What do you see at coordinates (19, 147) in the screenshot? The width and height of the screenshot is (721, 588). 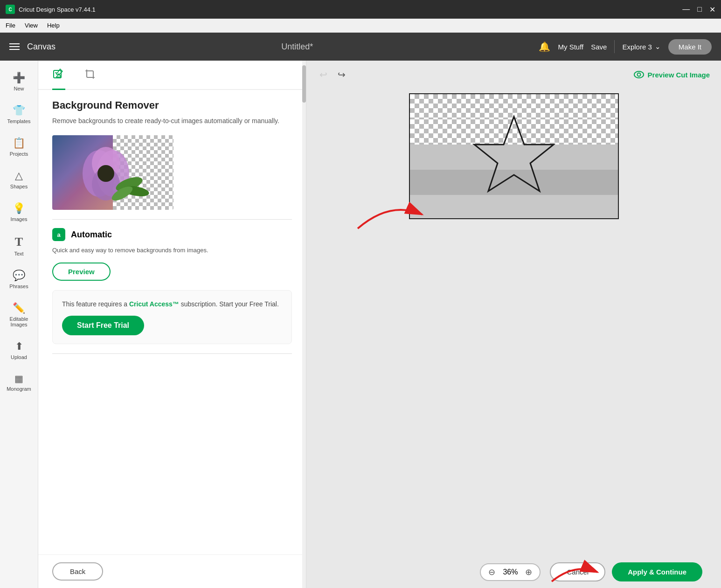 I see `sidebar-item-projects: 📋 Projects` at bounding box center [19, 147].